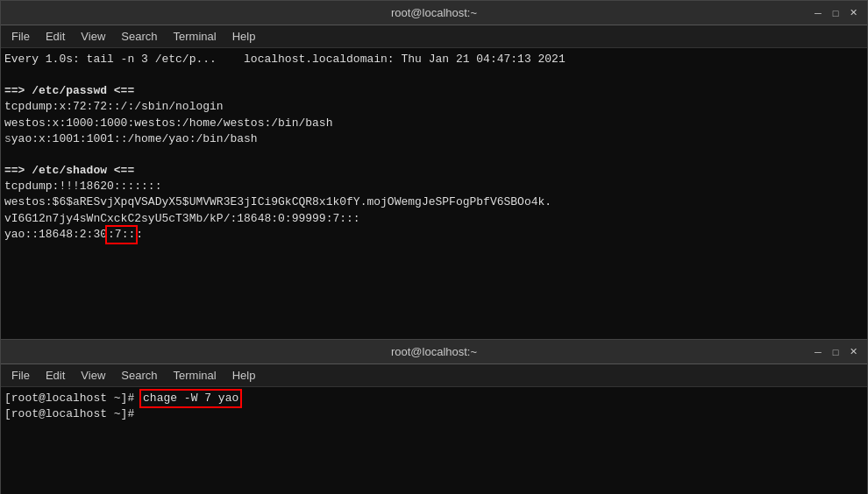 This screenshot has width=868, height=494. I want to click on shadow-line-yao: yao::18648:2:30:7:::, so click(434, 235).